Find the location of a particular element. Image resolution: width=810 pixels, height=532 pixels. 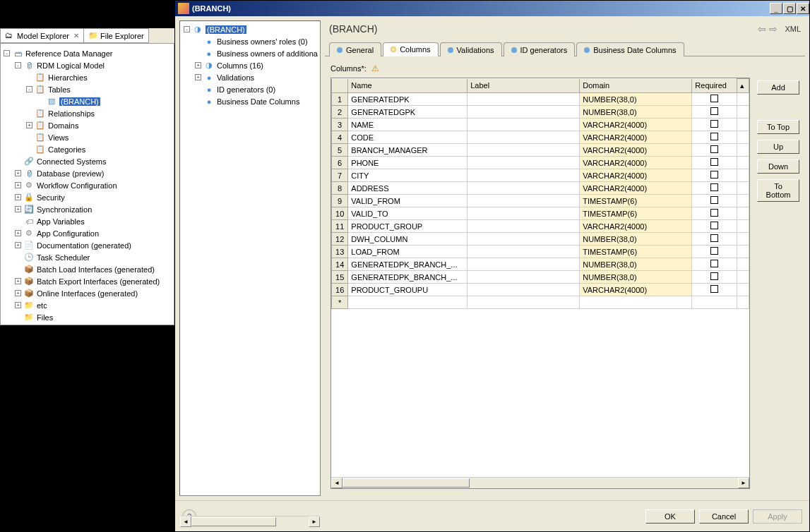

column-header: Name is located at coordinates (408, 86).